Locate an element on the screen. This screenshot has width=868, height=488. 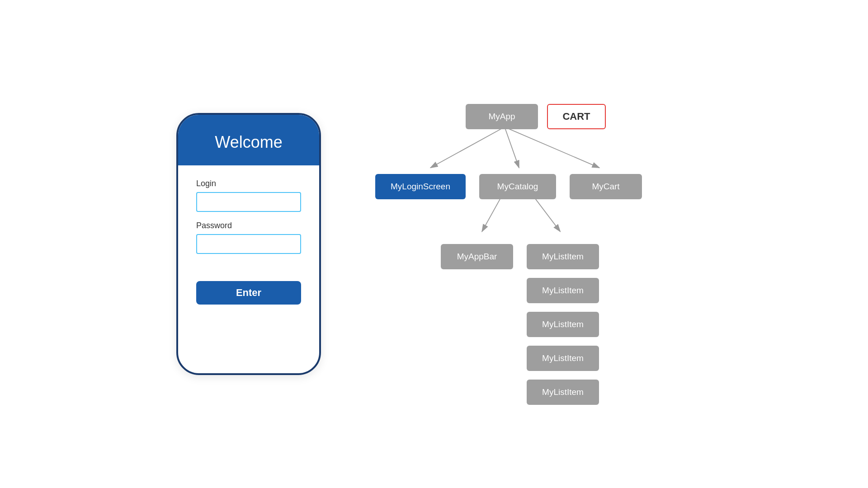
phone-header: Welcome is located at coordinates (249, 140).